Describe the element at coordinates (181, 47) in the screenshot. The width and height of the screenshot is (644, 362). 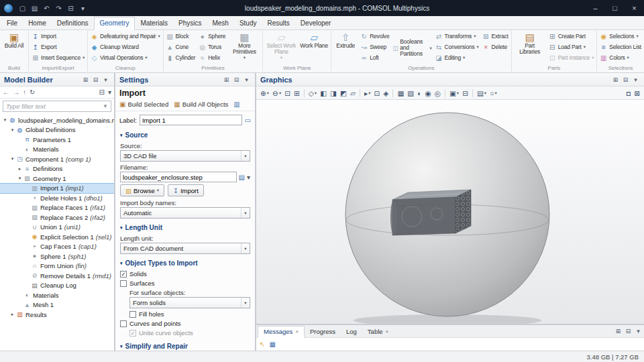
I see `cone-button: ▲Cone` at that location.